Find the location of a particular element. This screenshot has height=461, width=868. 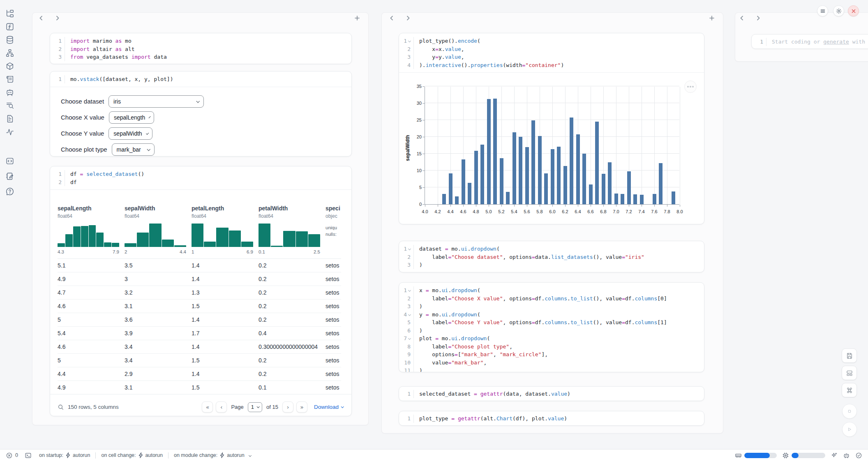

first-page-button: « is located at coordinates (207, 407).